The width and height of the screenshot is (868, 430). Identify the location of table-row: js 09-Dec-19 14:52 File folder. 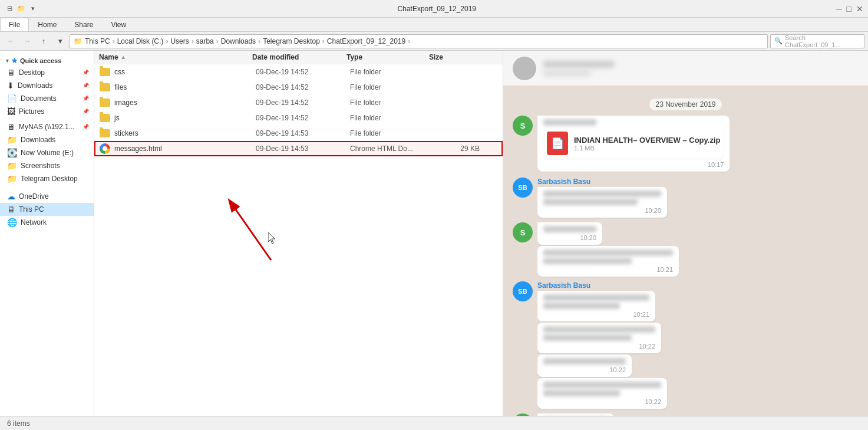
(298, 118).